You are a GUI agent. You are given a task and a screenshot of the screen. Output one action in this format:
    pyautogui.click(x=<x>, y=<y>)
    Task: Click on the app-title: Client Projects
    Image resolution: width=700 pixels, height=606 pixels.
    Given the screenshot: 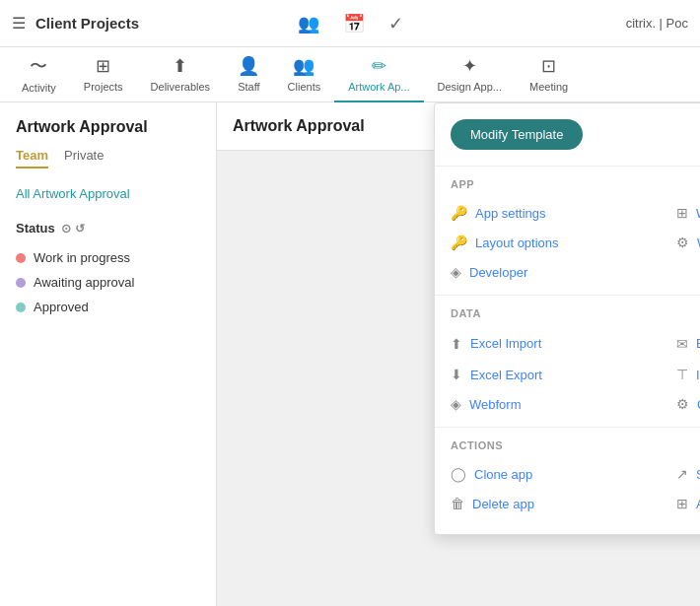 What is the action you would take?
    pyautogui.click(x=87, y=24)
    